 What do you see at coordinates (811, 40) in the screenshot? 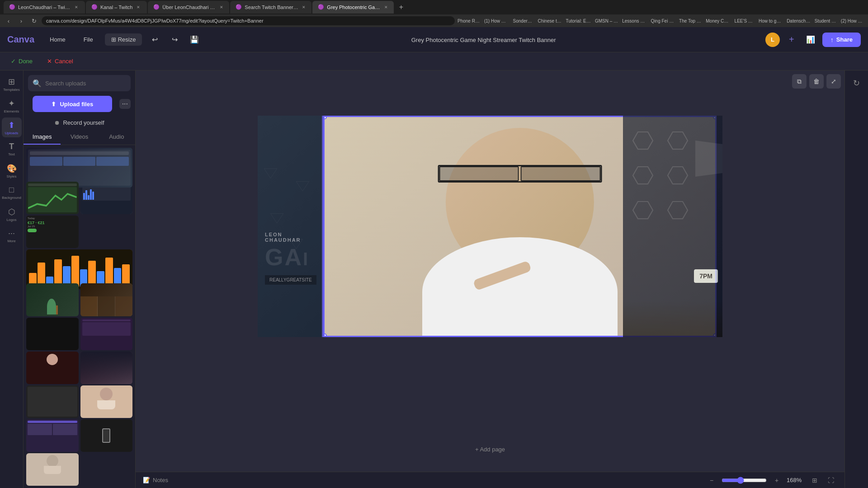
I see `analytics-button: 📊` at bounding box center [811, 40].